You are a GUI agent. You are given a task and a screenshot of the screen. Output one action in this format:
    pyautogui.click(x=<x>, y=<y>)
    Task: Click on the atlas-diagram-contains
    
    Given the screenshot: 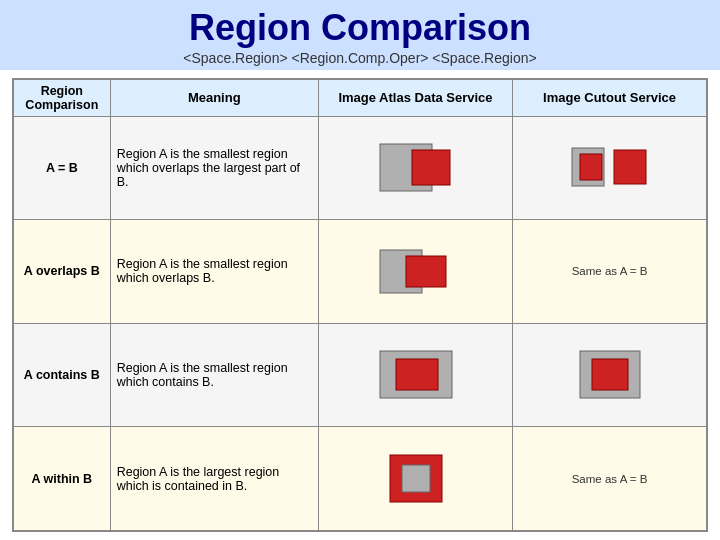 What is the action you would take?
    pyautogui.click(x=416, y=374)
    